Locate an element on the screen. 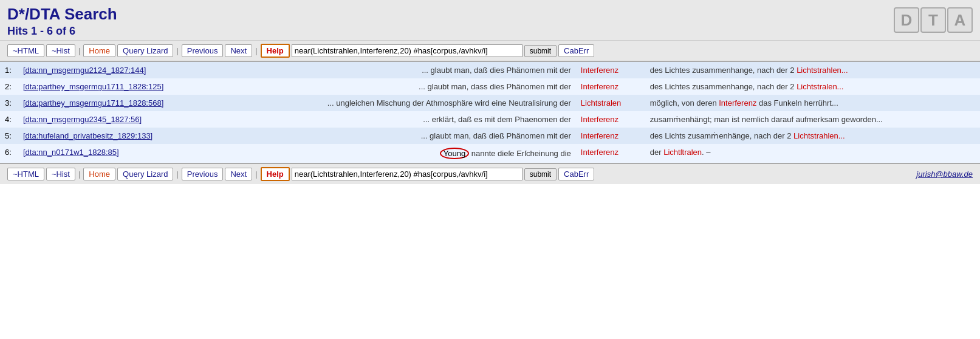 Image resolution: width=980 pixels, height=339 pixels. hist-button-bottom: ~Hist is located at coordinates (61, 174).